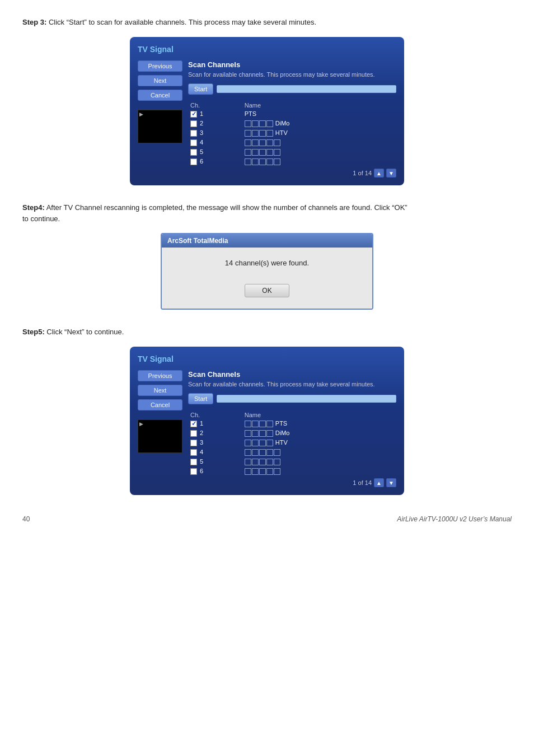 The width and height of the screenshot is (534, 756). What do you see at coordinates (35, 22) in the screenshot?
I see `step3-label: Step 3:` at bounding box center [35, 22].